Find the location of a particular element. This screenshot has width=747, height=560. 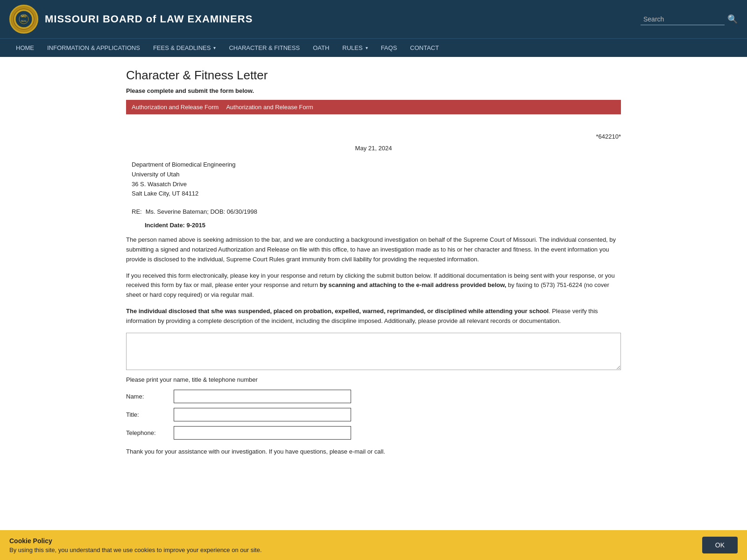

nav-rules: RULES ▾ is located at coordinates (355, 48).